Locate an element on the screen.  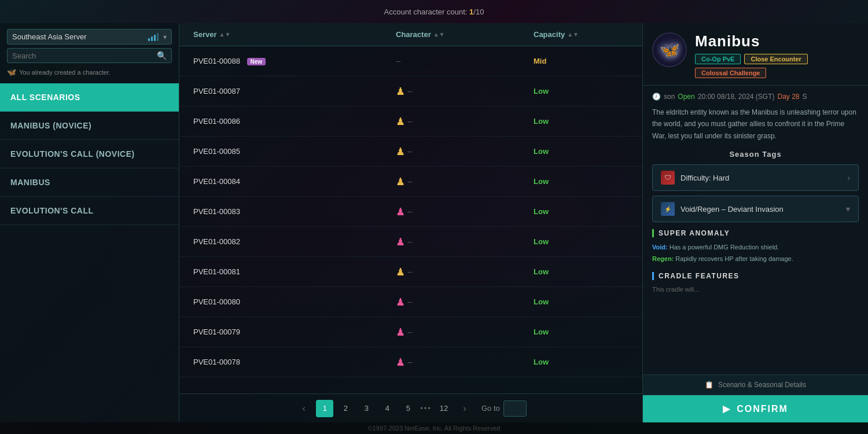
anomaly-text: Void: Has a powerful DMG Reduction shiel… is located at coordinates (756, 253).